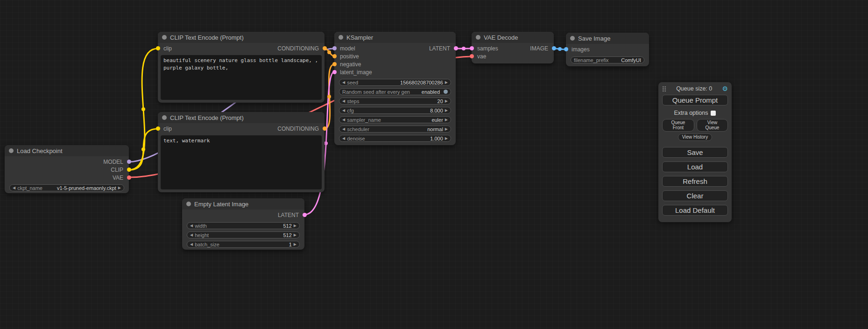 The image size is (868, 329). Describe the element at coordinates (243, 245) in the screenshot. I see `batch-size-widget: ◀ batch_size 1 ▶` at that location.